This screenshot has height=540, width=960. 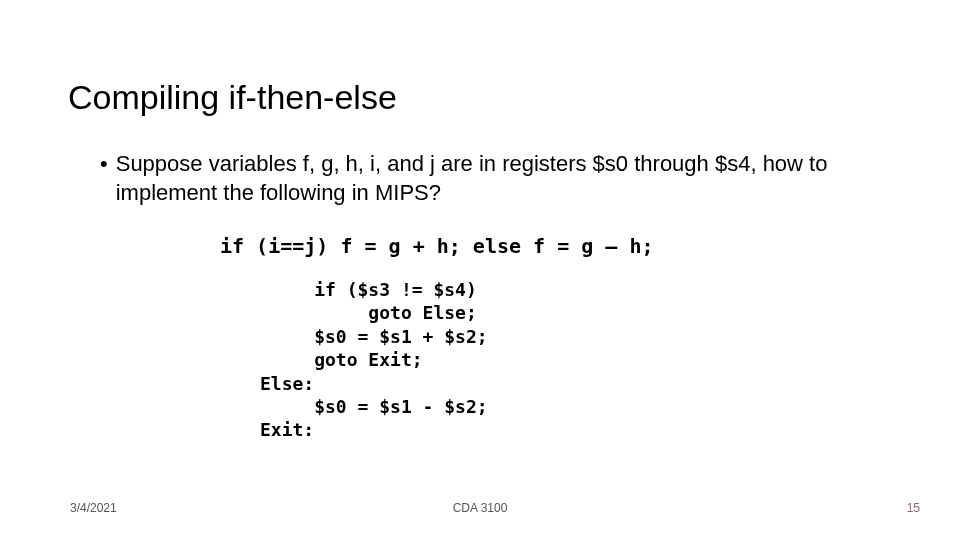 I want to click on slide-title: Compiling if-then-else, so click(x=232, y=98).